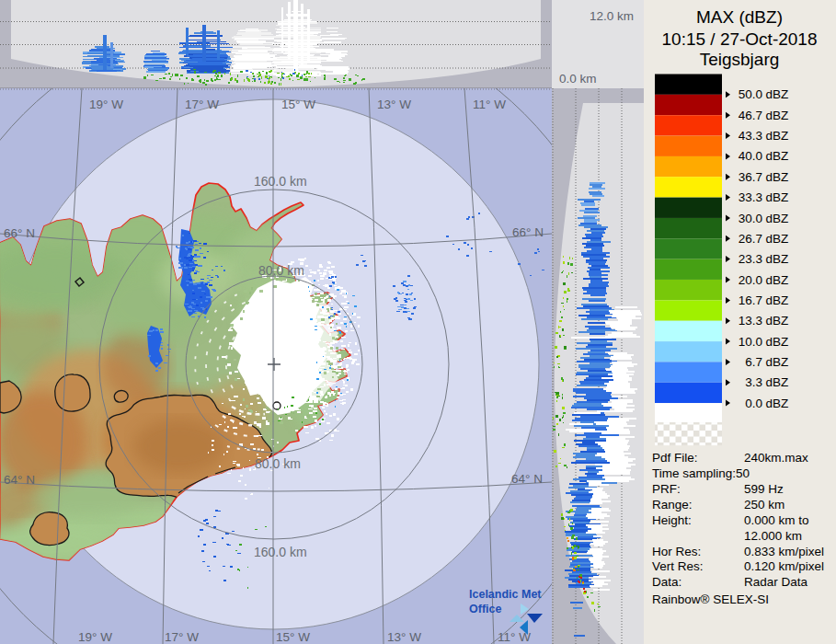 The height and width of the screenshot is (644, 836). What do you see at coordinates (672, 504) in the screenshot?
I see `svg-text: Range:` at bounding box center [672, 504].